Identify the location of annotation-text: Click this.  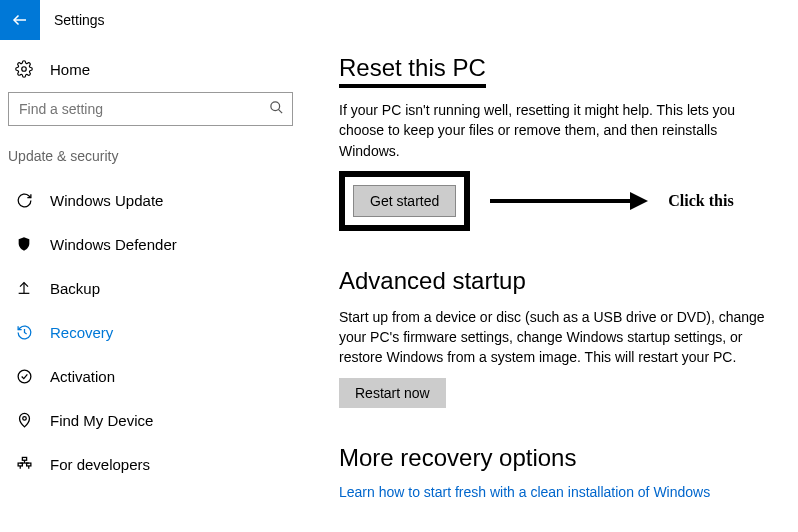
(700, 201).